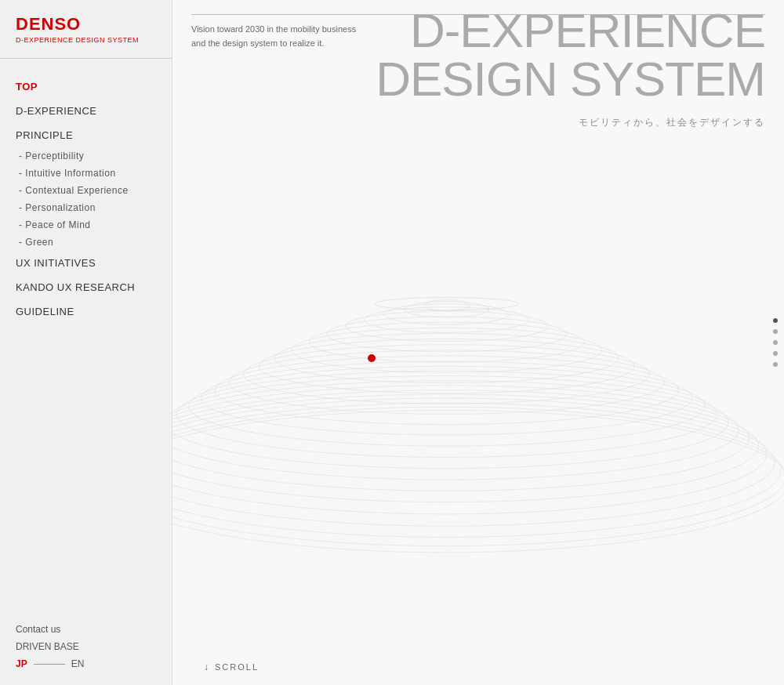 The width and height of the screenshot is (784, 685). I want to click on right-dots-nav, so click(775, 342).